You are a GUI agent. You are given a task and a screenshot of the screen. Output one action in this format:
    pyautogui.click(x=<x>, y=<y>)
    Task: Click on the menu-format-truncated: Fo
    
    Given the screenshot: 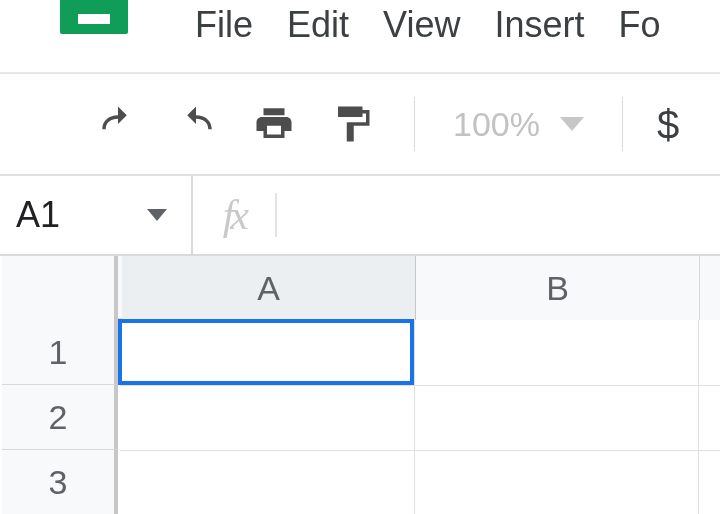 What is the action you would take?
    pyautogui.click(x=640, y=25)
    